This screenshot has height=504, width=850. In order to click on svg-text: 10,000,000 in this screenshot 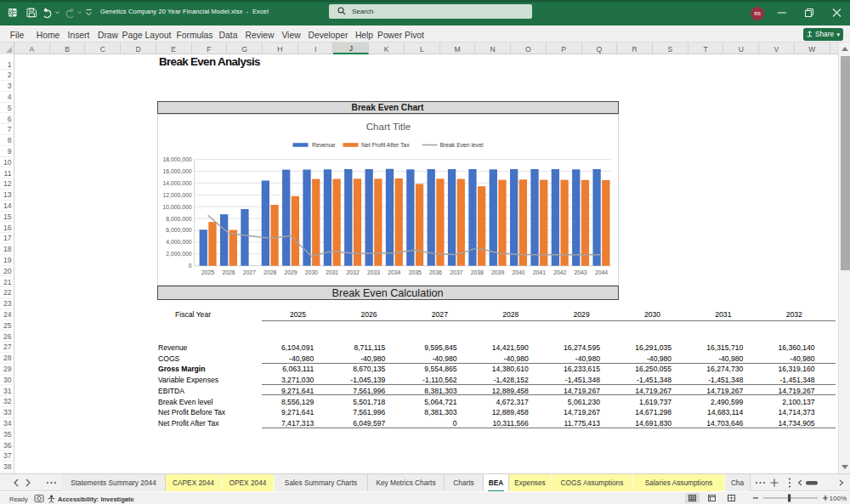, I will do `click(177, 206)`.